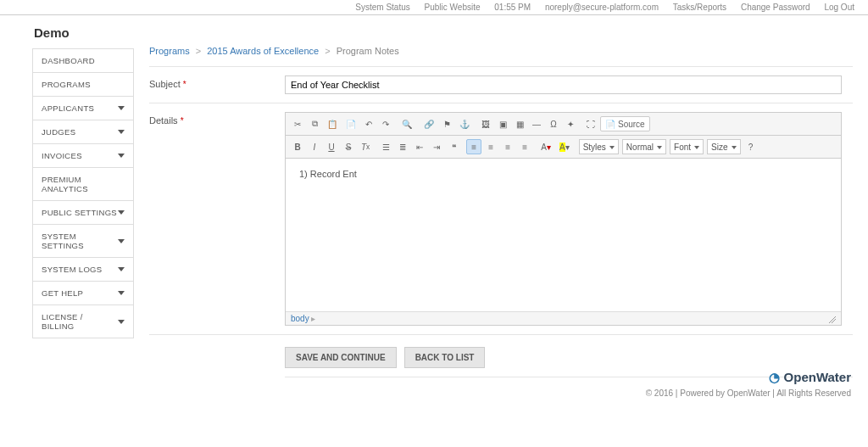  I want to click on copy-icon: ⧉, so click(314, 124).